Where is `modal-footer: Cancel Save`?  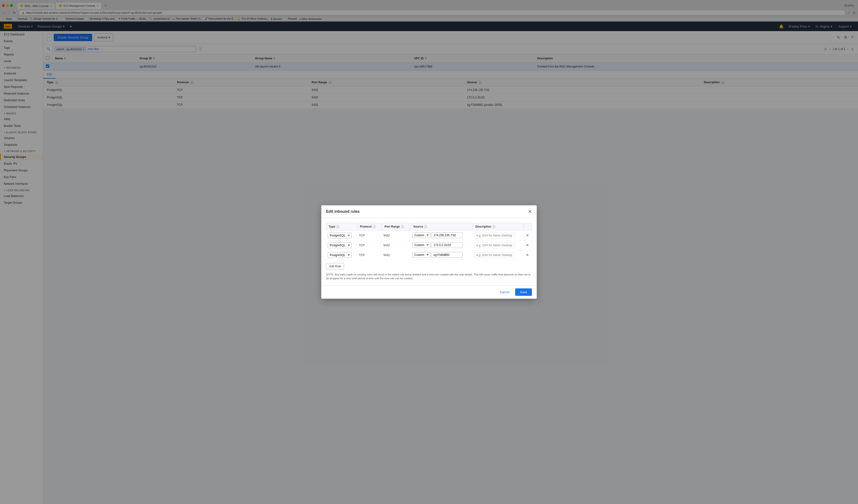
modal-footer: Cancel Save is located at coordinates (429, 292).